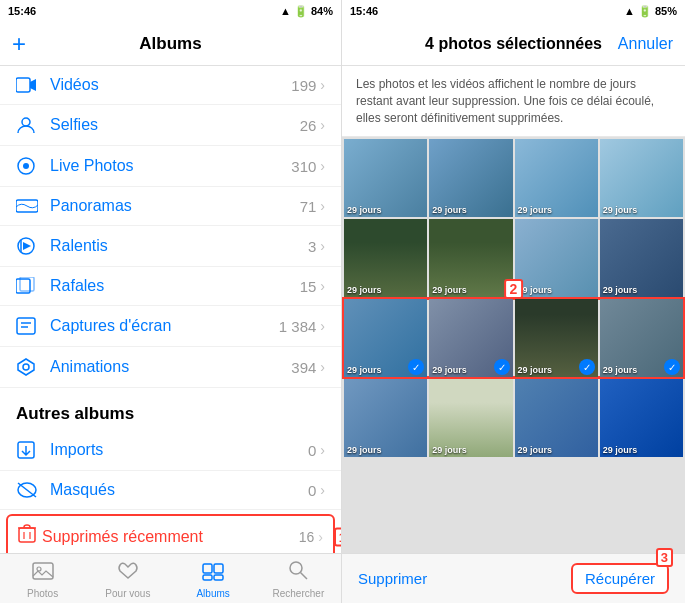  I want to click on check-icon-10: ✓, so click(502, 367).